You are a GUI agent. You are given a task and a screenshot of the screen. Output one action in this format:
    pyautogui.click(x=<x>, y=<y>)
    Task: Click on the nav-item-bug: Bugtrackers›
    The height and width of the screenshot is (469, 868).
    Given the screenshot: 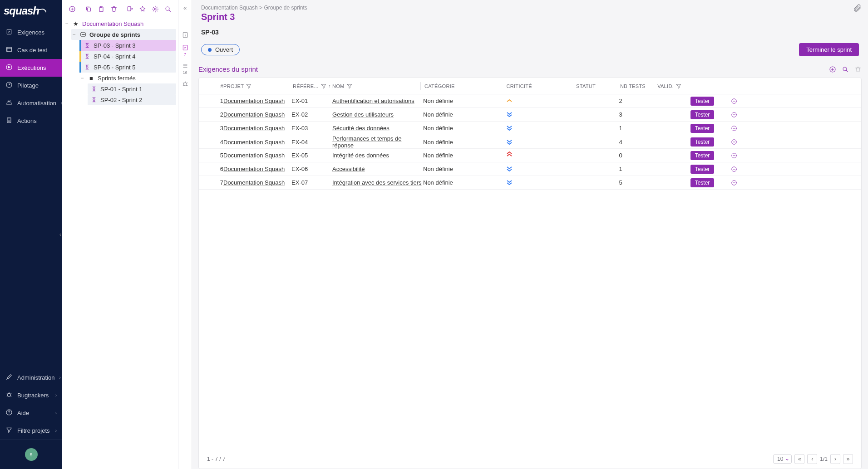 What is the action you would take?
    pyautogui.click(x=31, y=396)
    